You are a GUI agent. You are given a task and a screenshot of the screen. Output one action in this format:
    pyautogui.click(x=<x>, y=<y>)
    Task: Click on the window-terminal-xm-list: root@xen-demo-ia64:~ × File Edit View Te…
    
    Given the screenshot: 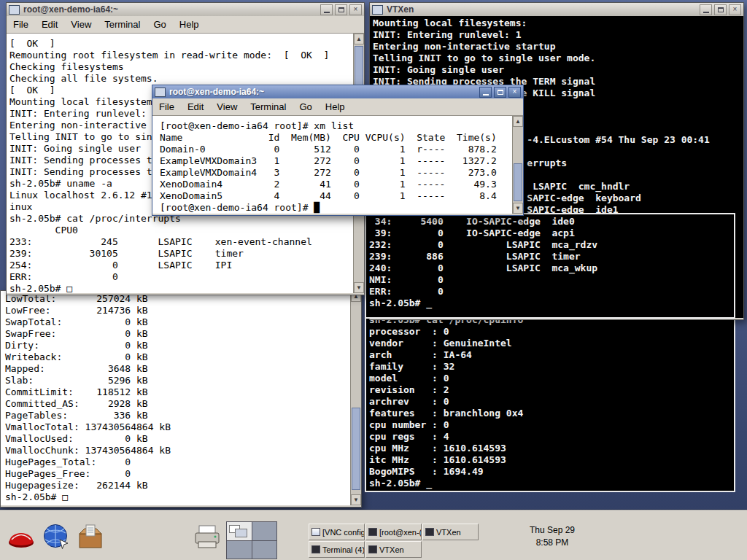 What is the action you would take?
    pyautogui.click(x=338, y=150)
    